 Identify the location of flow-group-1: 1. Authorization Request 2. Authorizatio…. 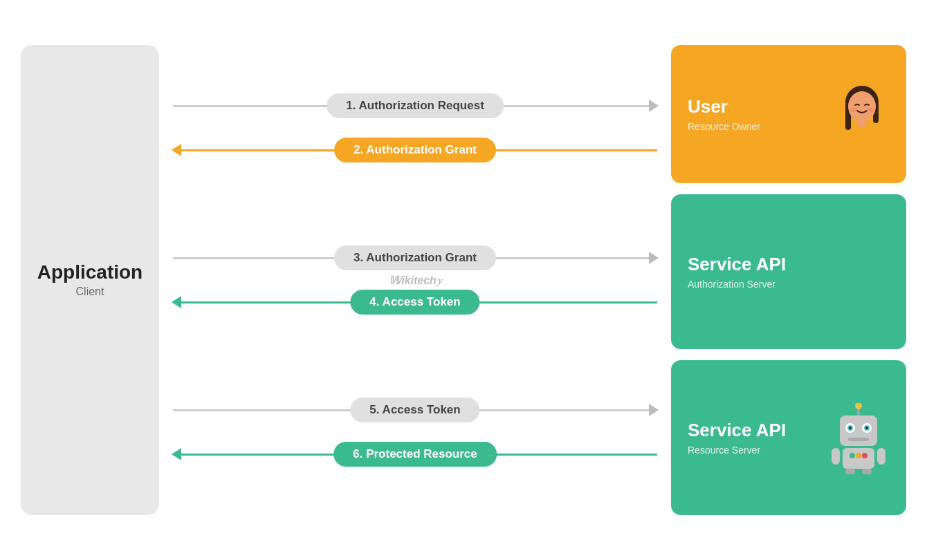
(415, 128).